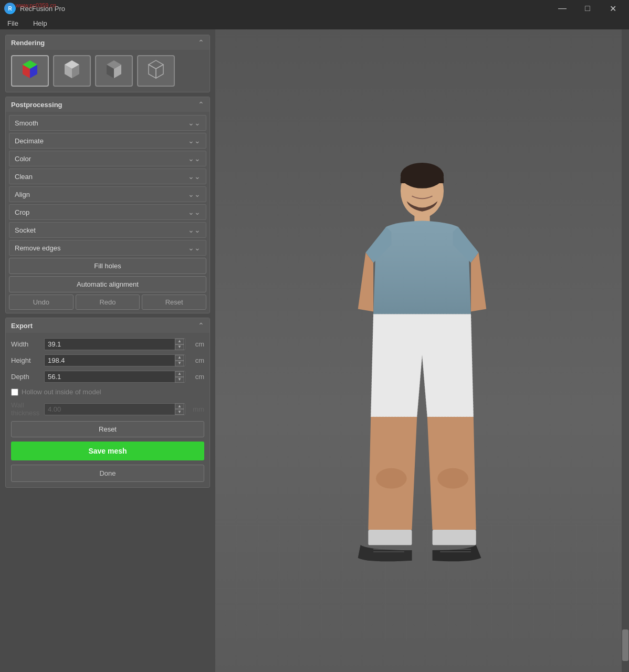  Describe the element at coordinates (108, 403) in the screenshot. I see `export-section: Export ⌃ Width ▲ ▼ cm` at that location.